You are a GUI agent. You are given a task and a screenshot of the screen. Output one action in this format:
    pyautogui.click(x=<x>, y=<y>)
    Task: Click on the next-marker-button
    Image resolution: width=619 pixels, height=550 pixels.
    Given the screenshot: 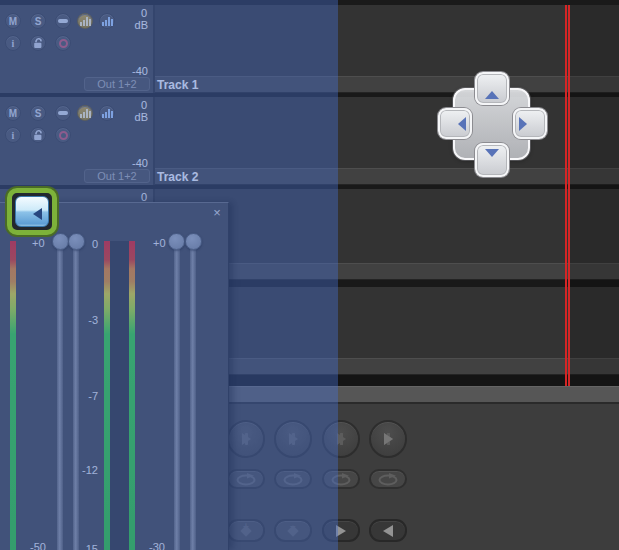 What is the action you would take?
    pyautogui.click(x=341, y=530)
    